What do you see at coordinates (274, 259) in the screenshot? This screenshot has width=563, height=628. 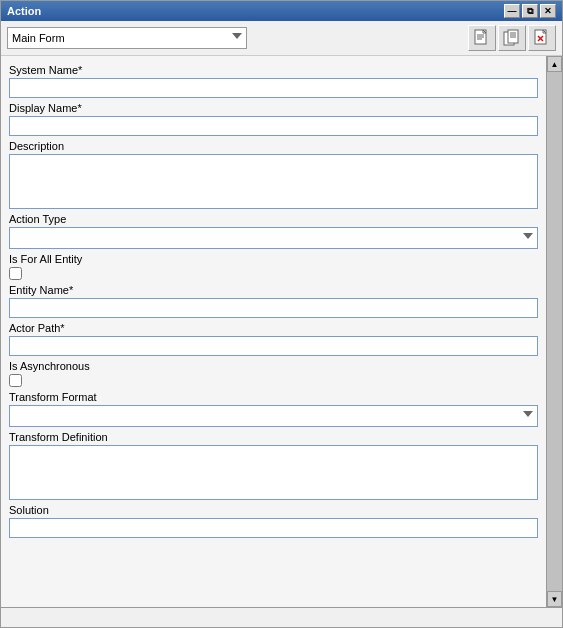 I see `is-for-all-entity-label: Is For All Entity` at bounding box center [274, 259].